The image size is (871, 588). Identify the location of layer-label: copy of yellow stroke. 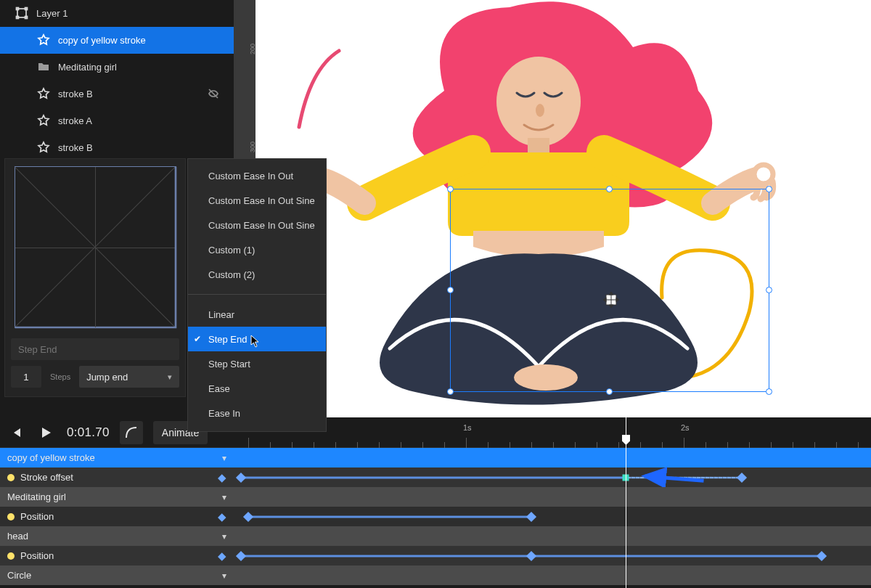
(102, 41).